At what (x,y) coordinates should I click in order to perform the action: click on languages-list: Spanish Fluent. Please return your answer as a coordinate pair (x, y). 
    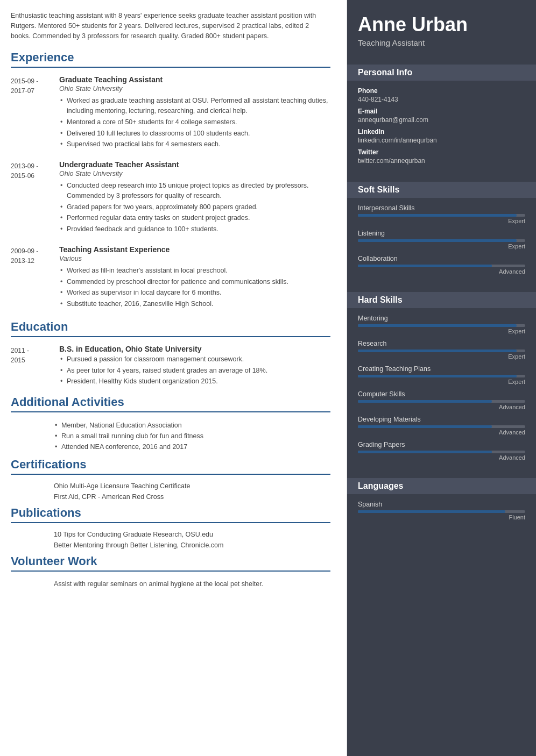
    Looking at the image, I should click on (441, 511).